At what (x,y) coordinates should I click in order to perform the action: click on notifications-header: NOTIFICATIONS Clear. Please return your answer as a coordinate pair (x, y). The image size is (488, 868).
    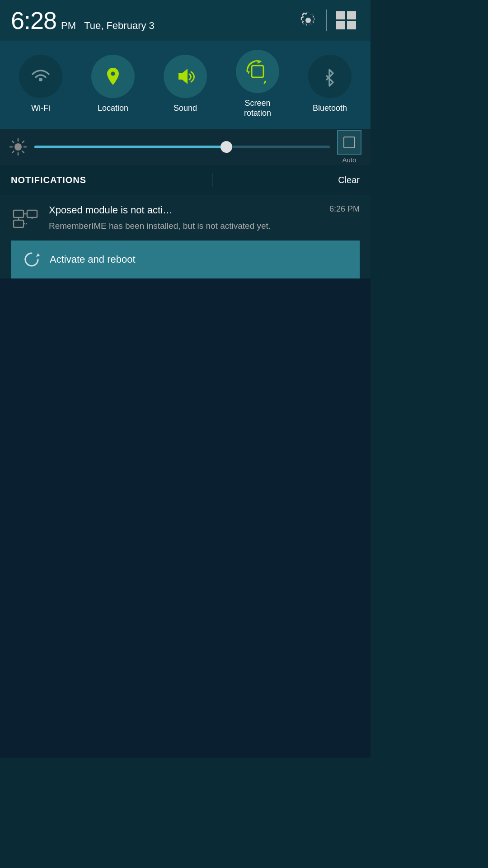
    Looking at the image, I should click on (185, 180).